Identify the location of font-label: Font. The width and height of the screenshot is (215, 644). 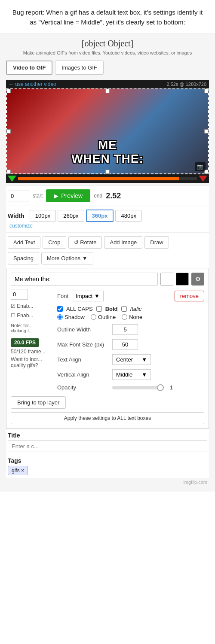
(63, 296).